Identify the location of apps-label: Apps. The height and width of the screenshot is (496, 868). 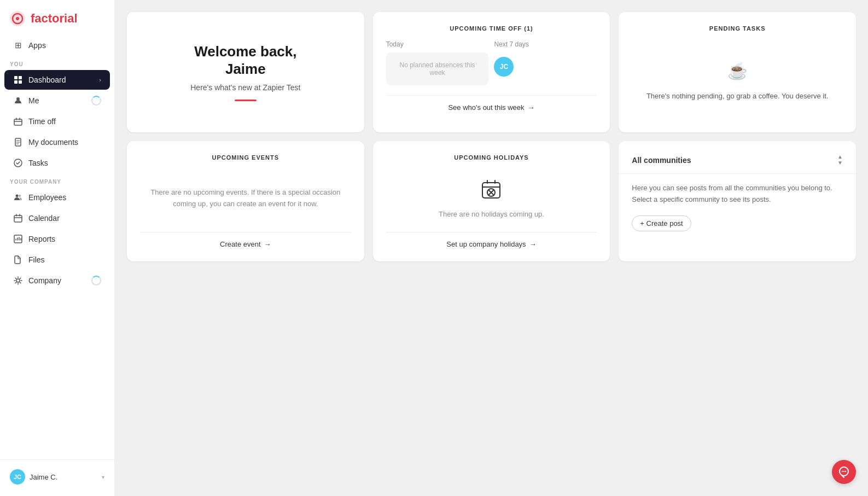
(37, 45).